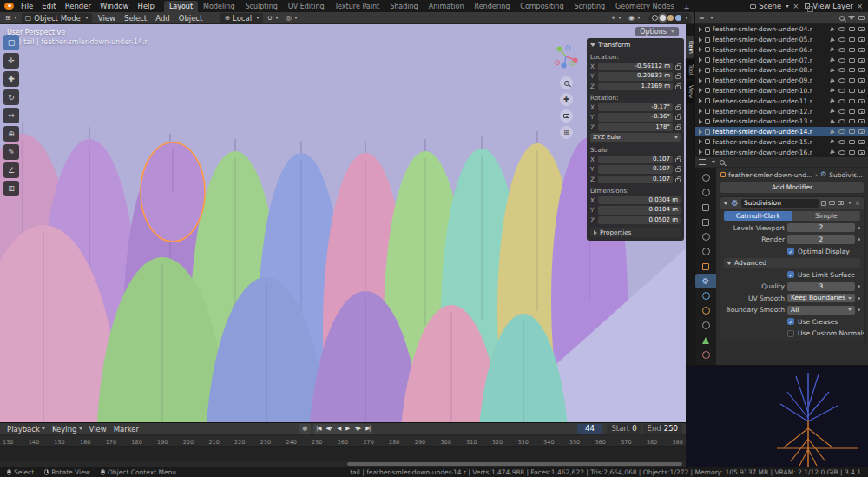 The width and height of the screenshot is (868, 477). Describe the element at coordinates (635, 76) in the screenshot. I see `location-y-field: 0.20833 m` at that location.